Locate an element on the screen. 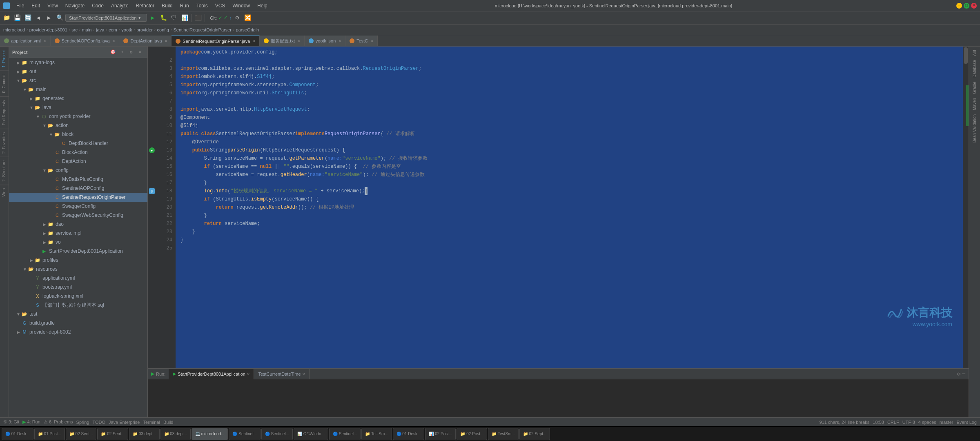  settings-gear-icon: ⚙ is located at coordinates (959, 374).